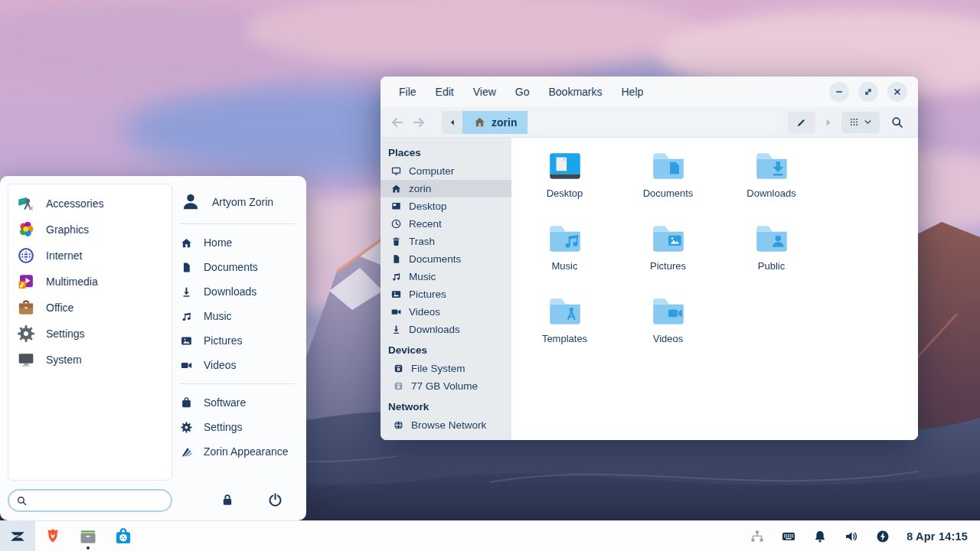 The height and width of the screenshot is (551, 980). I want to click on maximize-button, so click(868, 92).